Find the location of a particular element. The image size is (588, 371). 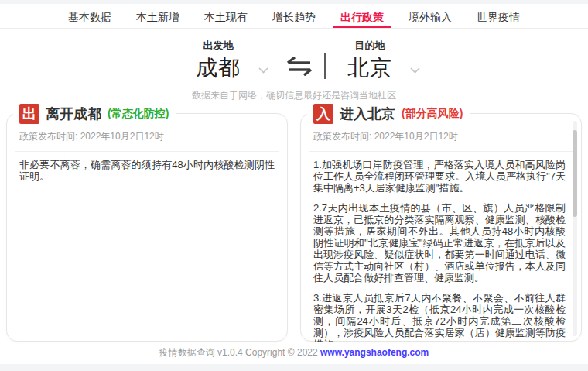

departure-label: 出发地 is located at coordinates (218, 46).